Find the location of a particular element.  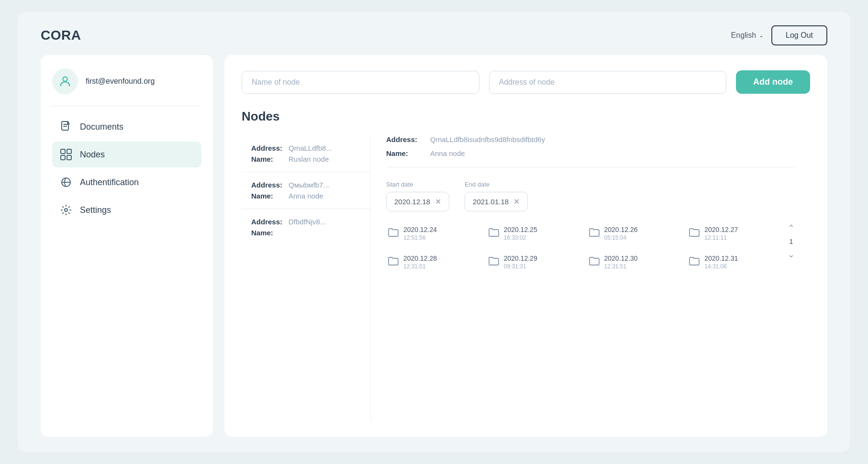

name-label-0: Name: is located at coordinates (268, 159).